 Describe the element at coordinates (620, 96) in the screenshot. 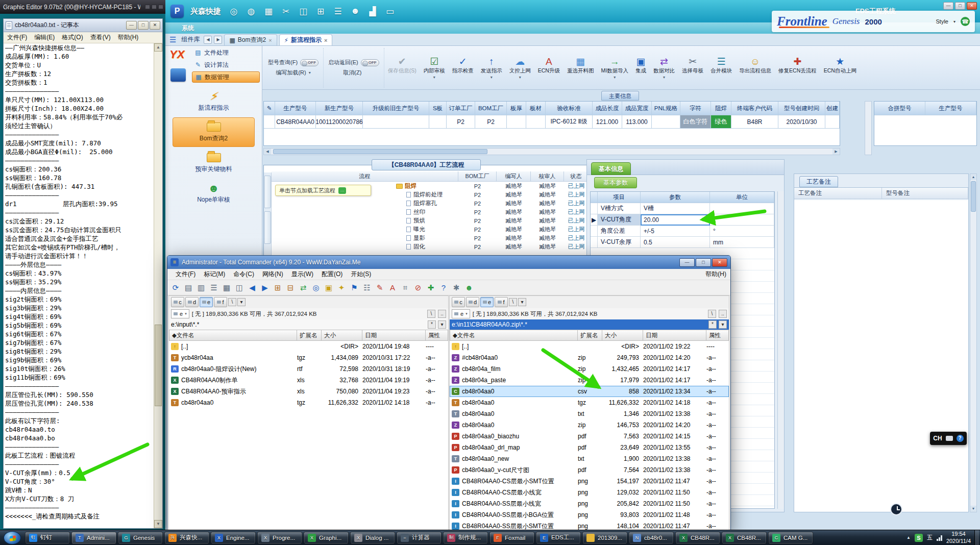

I see `main-info-tab: 主要信息` at that location.